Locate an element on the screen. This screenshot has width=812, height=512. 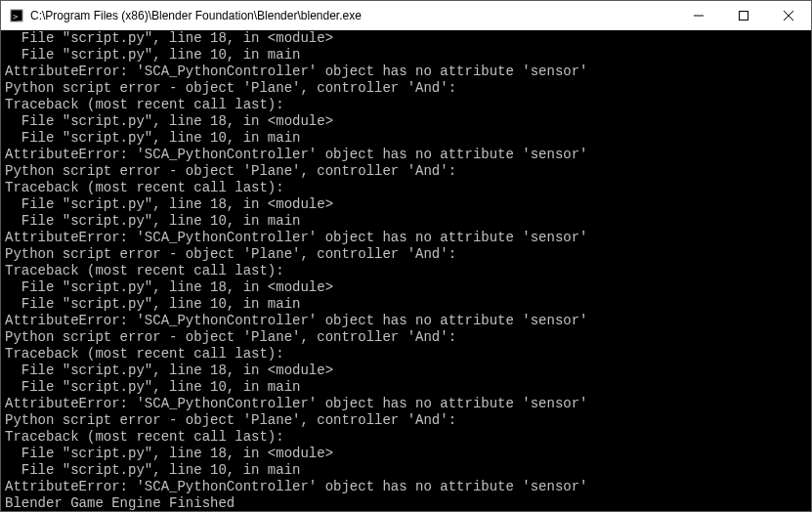
maximize-button is located at coordinates (744, 16).